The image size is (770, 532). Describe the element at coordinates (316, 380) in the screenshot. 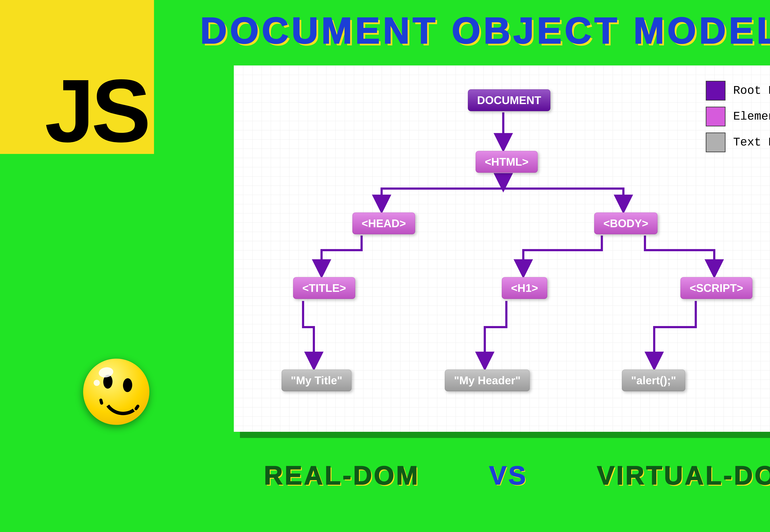

I see `node-text-title: "My Title"` at that location.